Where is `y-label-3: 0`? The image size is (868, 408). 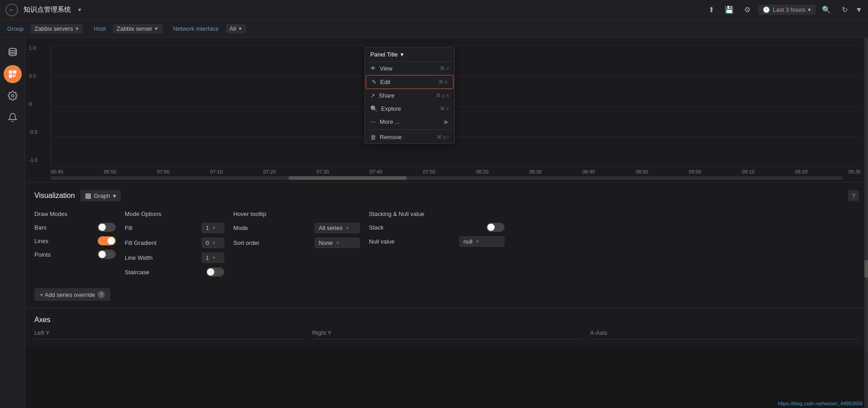
y-label-3: 0 is located at coordinates (33, 104).